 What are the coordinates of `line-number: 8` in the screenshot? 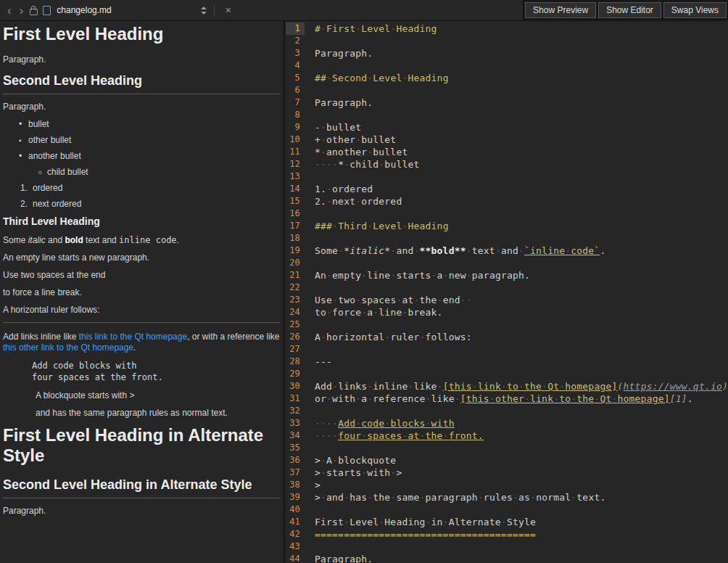 It's located at (295, 115).